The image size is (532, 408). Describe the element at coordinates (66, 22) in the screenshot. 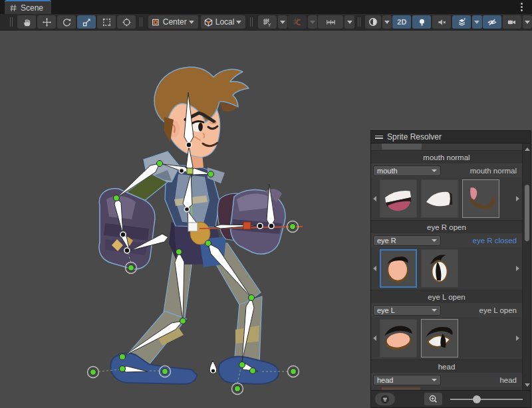

I see `rotate-tool-button` at that location.